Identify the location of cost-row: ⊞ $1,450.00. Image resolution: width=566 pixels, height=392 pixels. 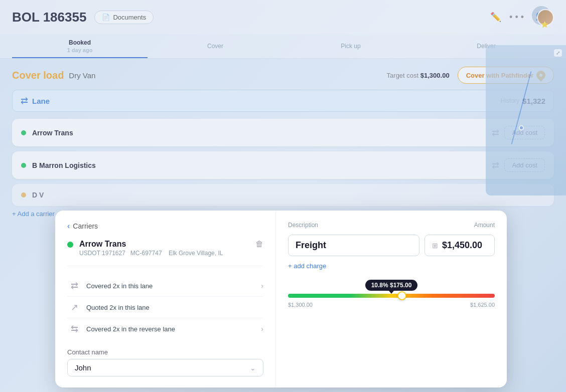
(391, 246).